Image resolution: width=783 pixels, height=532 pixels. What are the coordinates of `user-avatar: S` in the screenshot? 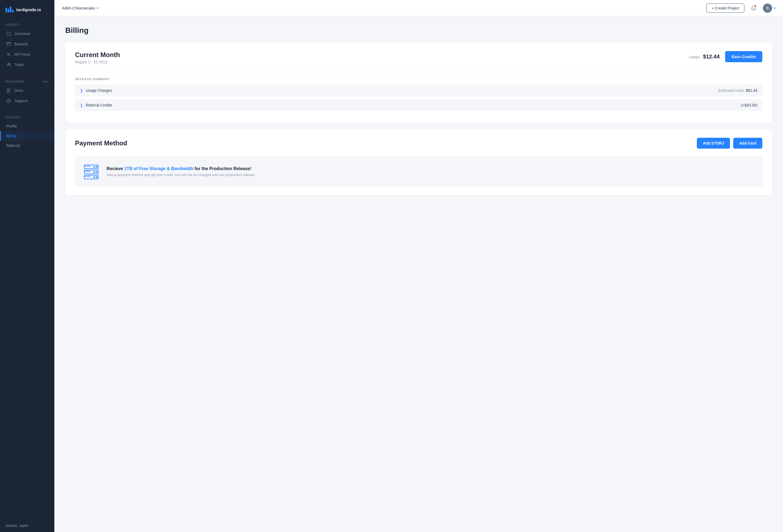 It's located at (768, 8).